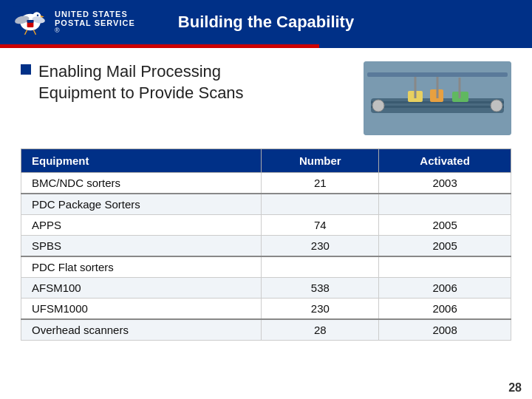  What do you see at coordinates (141, 93) in the screenshot?
I see `bullet-line2: Equipment to Provide Scans` at bounding box center [141, 93].